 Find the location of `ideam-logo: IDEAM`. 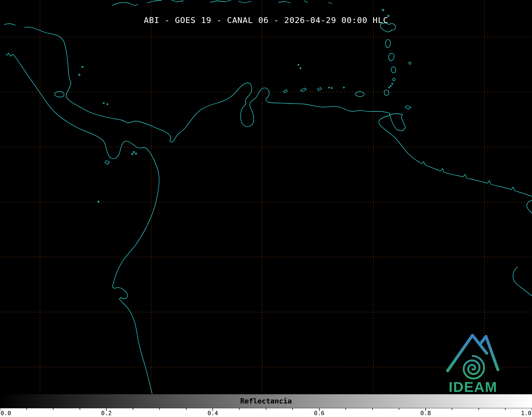

ideam-logo: IDEAM is located at coordinates (473, 365).